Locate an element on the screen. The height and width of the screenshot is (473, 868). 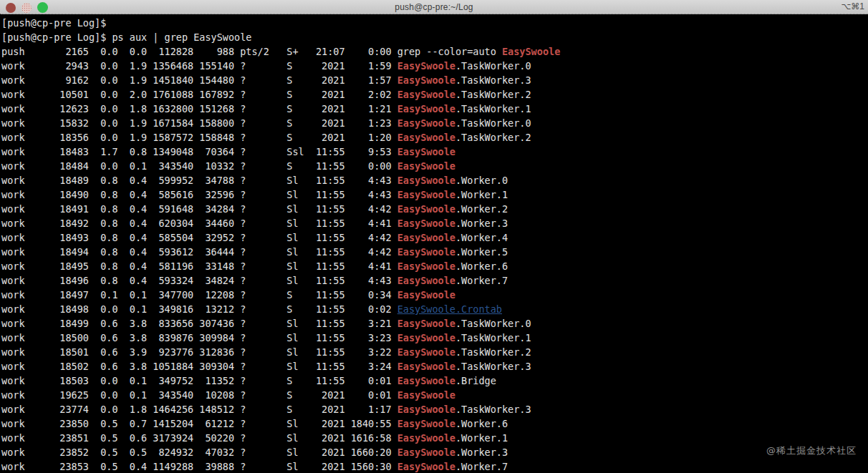
process-fields: work 18489 0.8 0.4 599952 34788 ? Sl 11:… is located at coordinates (199, 180).